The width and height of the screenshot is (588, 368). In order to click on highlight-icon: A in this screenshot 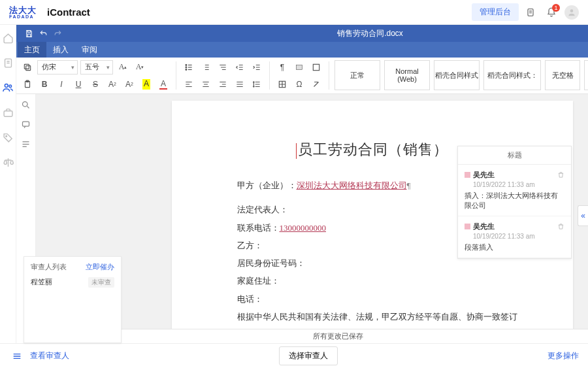, I will do `click(146, 84)`.